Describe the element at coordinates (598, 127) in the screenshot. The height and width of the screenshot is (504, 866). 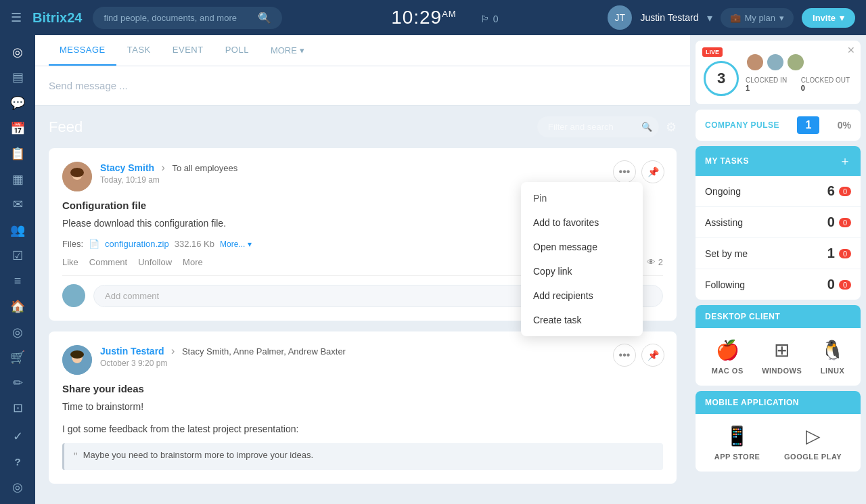
I see `filter-search-bar: 🔍` at that location.